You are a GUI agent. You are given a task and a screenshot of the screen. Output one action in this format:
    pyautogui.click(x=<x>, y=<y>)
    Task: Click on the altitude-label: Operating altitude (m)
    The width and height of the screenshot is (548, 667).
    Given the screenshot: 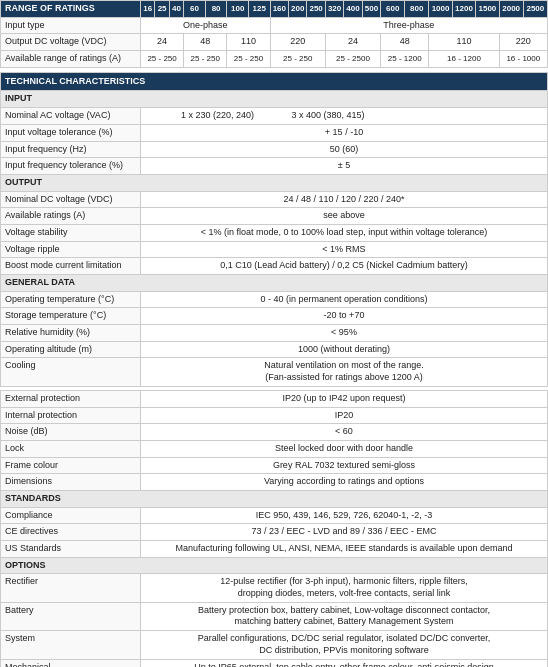 What is the action you would take?
    pyautogui.click(x=71, y=350)
    